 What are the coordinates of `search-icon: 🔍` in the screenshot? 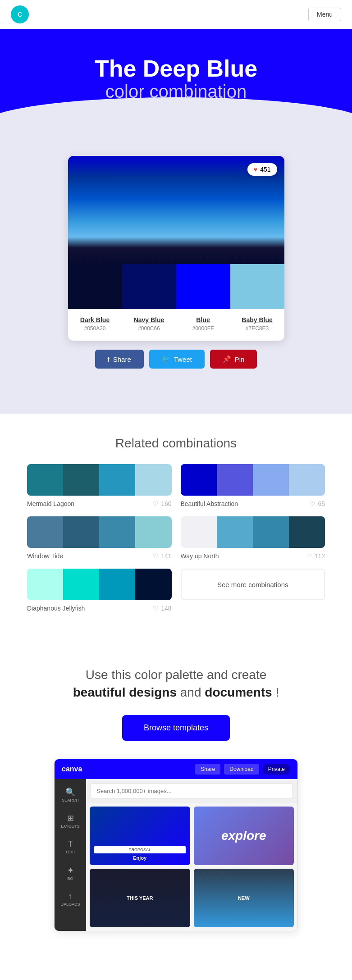 It's located at (70, 792).